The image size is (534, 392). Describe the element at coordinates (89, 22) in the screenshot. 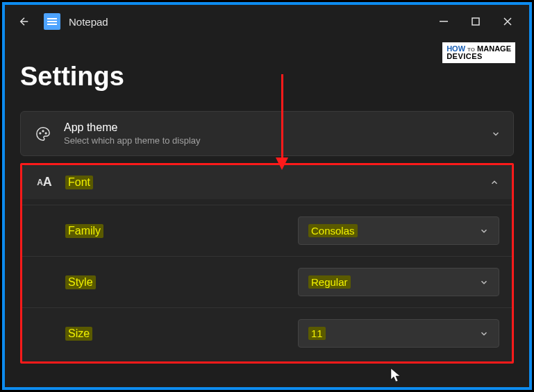

I see `app-title: Notepad` at that location.